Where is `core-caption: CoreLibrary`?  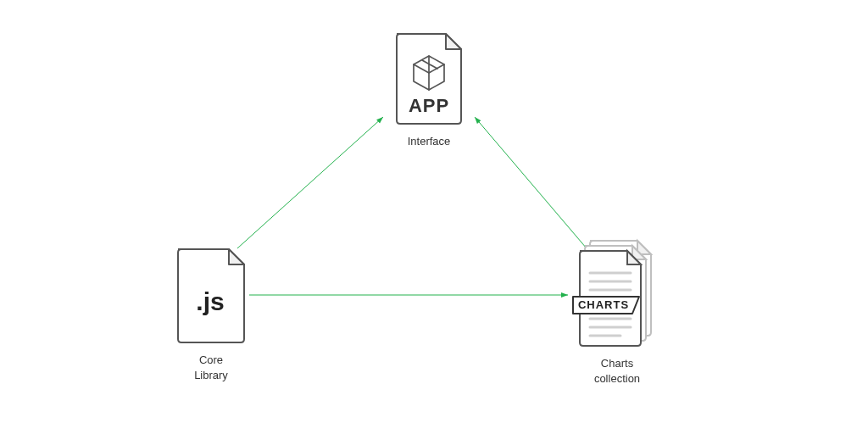
core-caption: CoreLibrary is located at coordinates (211, 368).